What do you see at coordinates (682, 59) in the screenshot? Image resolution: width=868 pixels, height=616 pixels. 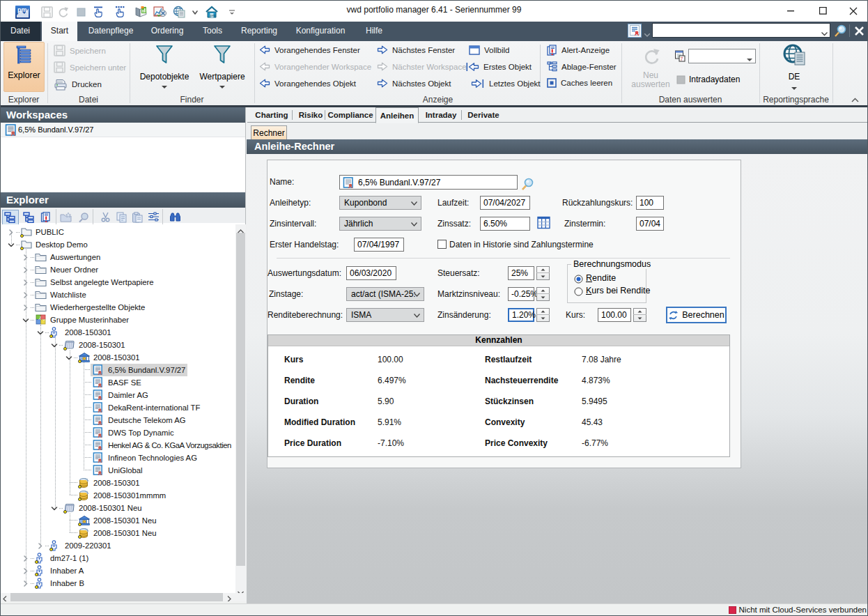 I see `svg-text: 7` at bounding box center [682, 59].